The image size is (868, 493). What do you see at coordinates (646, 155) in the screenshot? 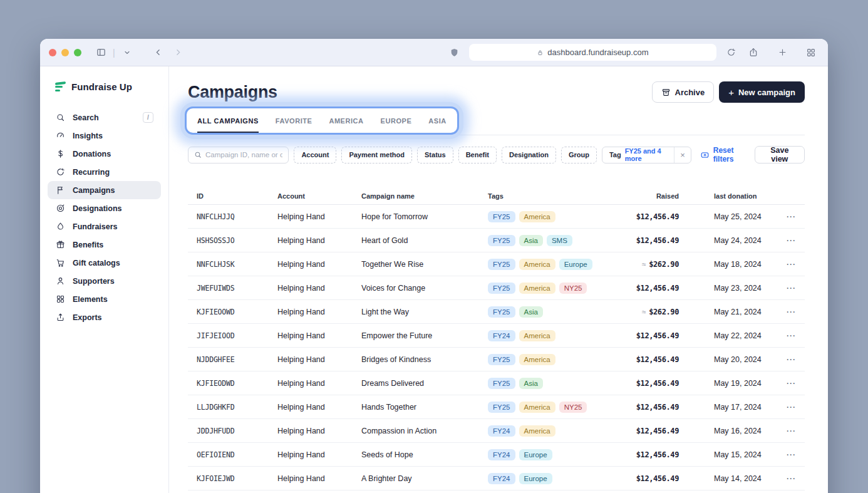
I see `tag-filter: Tag FY25 and 4 more ×` at bounding box center [646, 155].